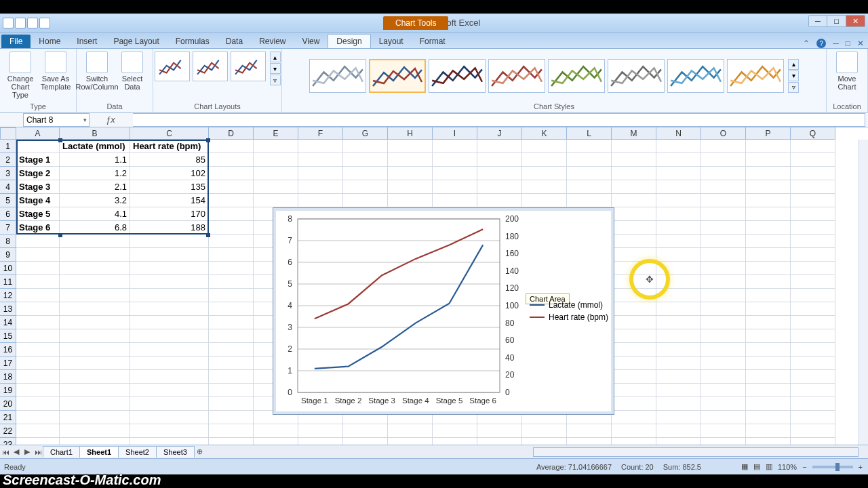 This screenshot has height=488, width=868. I want to click on cell-A1, so click(38, 146).